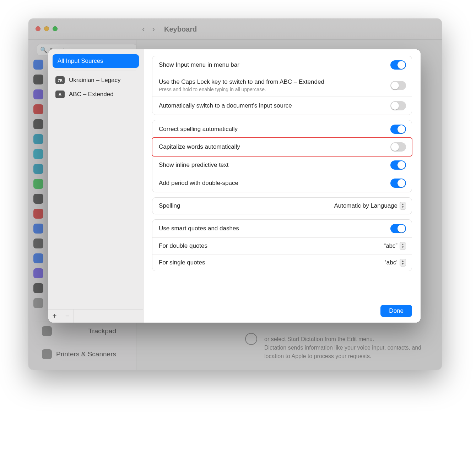 This screenshot has width=476, height=455. I want to click on row-title: Use the Caps Lock key to switch to and f…, so click(272, 82).